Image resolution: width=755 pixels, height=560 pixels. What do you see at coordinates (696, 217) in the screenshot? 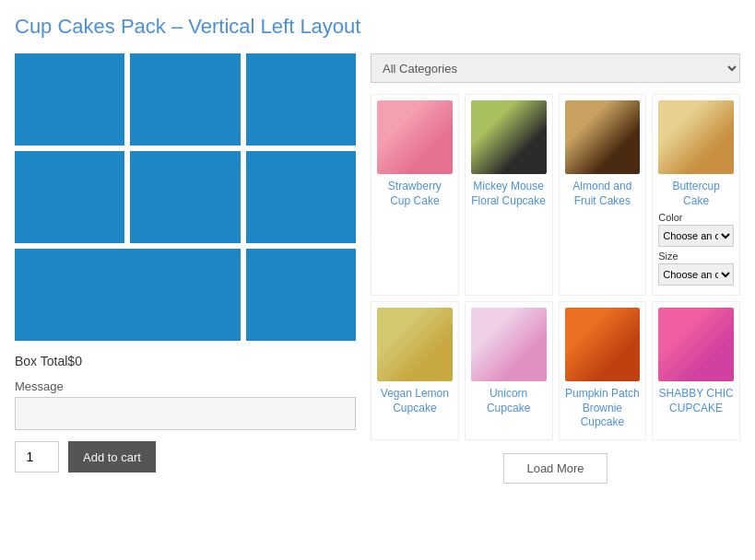
I see `color-label: Color` at bounding box center [696, 217].